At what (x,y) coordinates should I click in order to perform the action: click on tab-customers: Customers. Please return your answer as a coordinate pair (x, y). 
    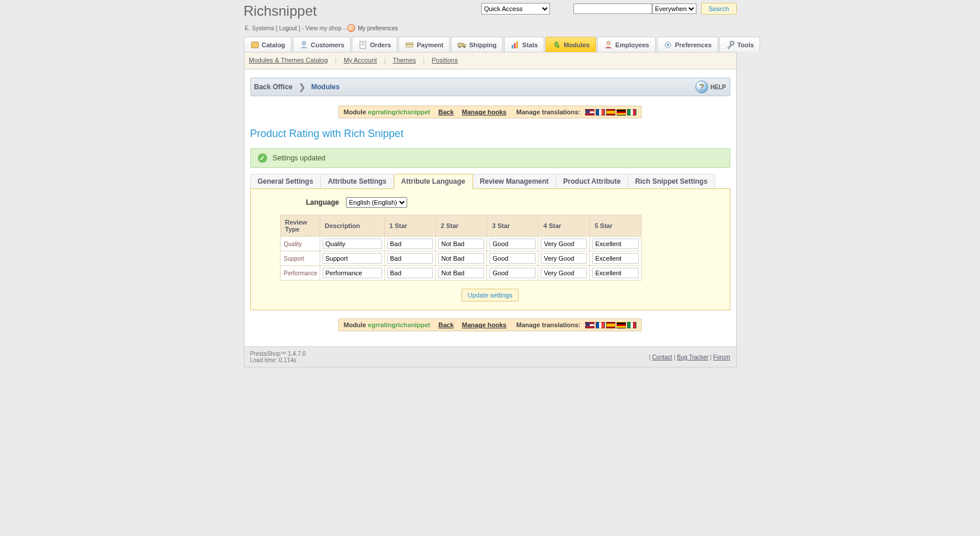
    Looking at the image, I should click on (322, 44).